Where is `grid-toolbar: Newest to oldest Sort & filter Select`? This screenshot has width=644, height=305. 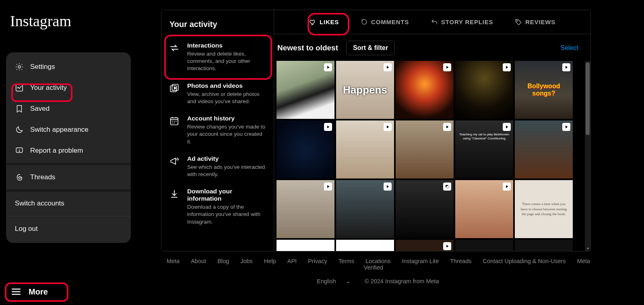
grid-toolbar: Newest to oldest Sort & filter Select is located at coordinates (432, 48).